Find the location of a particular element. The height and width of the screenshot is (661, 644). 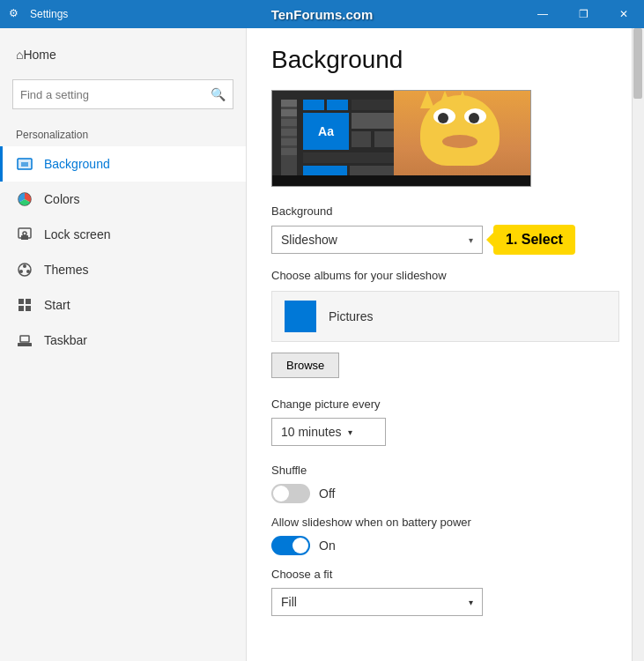

shuffle-toggle is located at coordinates (291, 494).